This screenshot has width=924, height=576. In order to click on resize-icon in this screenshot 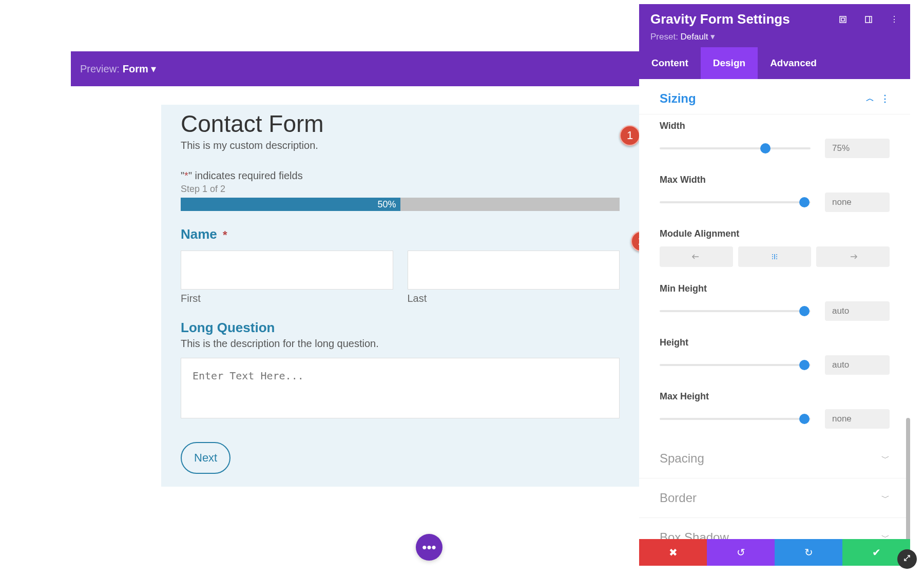, I will do `click(907, 560)`.